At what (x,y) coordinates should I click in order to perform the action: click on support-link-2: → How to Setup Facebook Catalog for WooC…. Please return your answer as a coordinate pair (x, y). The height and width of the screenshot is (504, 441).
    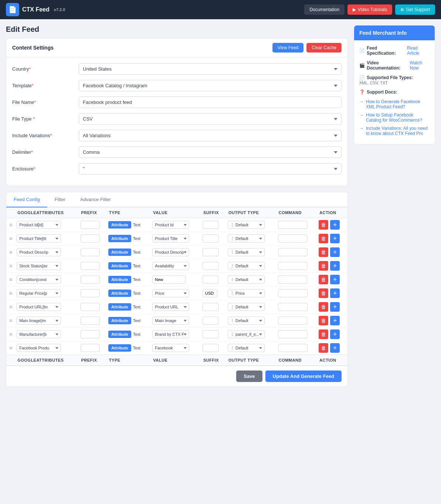
    Looking at the image, I should click on (394, 118).